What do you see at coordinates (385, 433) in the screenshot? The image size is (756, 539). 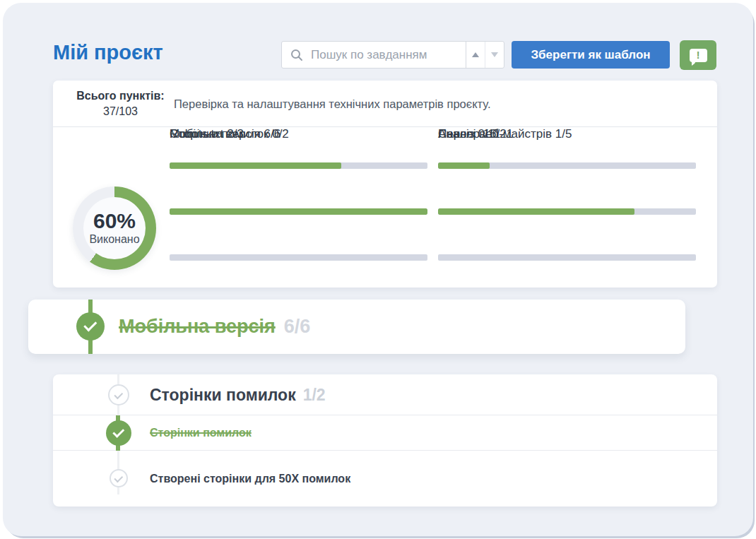 I see `task-item-row: Сторінки помилок` at bounding box center [385, 433].